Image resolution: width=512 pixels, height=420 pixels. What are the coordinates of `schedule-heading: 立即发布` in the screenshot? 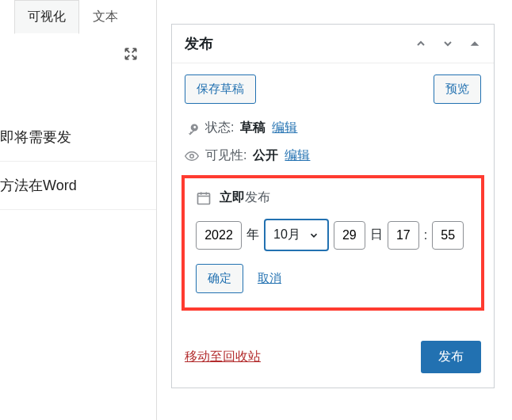 It's located at (333, 198).